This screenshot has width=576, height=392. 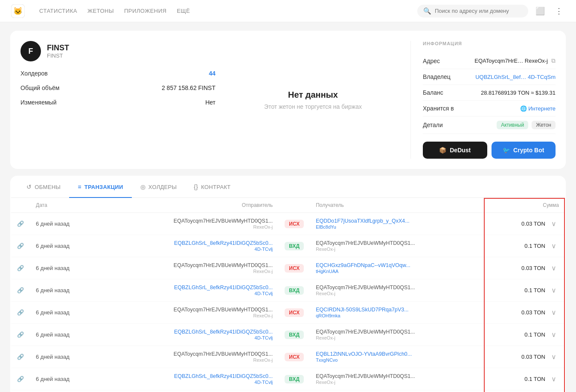 What do you see at coordinates (479, 11) in the screenshot?
I see `search-input` at bounding box center [479, 11].